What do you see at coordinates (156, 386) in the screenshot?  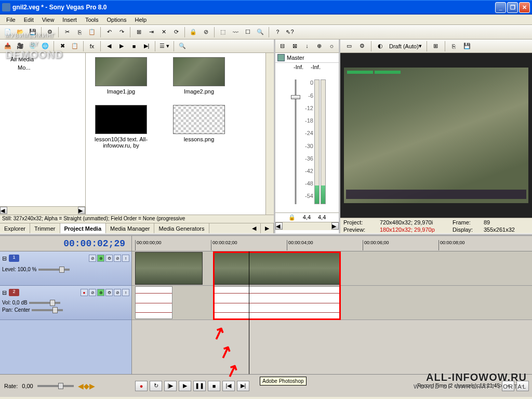 I see `loop-button: ↻` at bounding box center [156, 386].